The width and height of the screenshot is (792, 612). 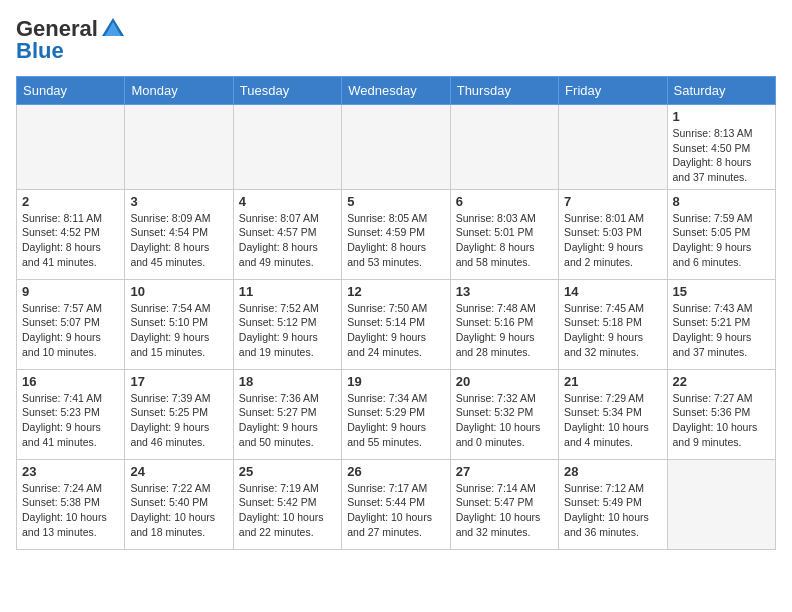 What do you see at coordinates (396, 240) in the screenshot?
I see `day-info: Sunrise: 8:05 AM Sunset: 4:59 PM Dayligh…` at bounding box center [396, 240].